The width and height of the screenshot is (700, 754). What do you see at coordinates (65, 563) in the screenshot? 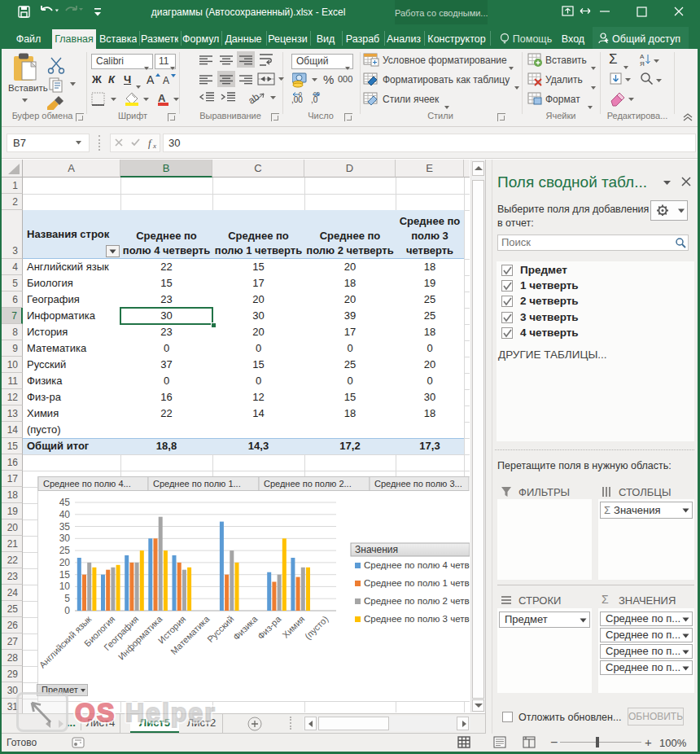
I see `svg-text: 20` at bounding box center [65, 563].